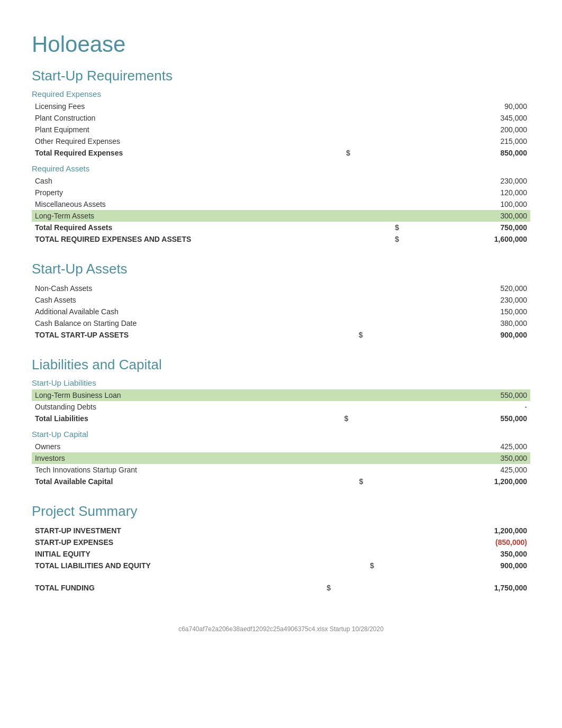 The width and height of the screenshot is (562, 728). I want to click on footer-text: c6a740af7e2a206e38aedf12092c25a4906375c4…, so click(281, 629).